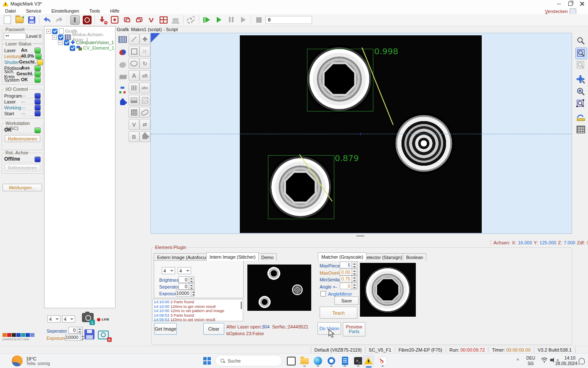 Image resolution: width=588 pixels, height=368 pixels. Describe the element at coordinates (22, 188) in the screenshot. I see `messages-button: Meldungen...` at that location.